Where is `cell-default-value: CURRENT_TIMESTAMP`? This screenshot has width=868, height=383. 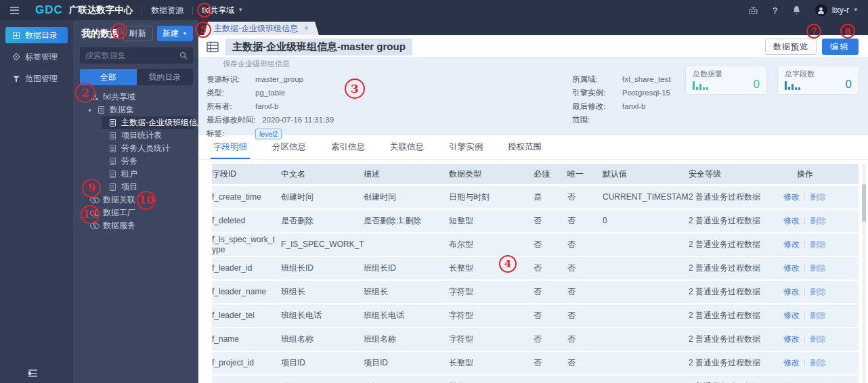 cell-default-value: CURRENT_TIMESTAMP is located at coordinates (646, 198).